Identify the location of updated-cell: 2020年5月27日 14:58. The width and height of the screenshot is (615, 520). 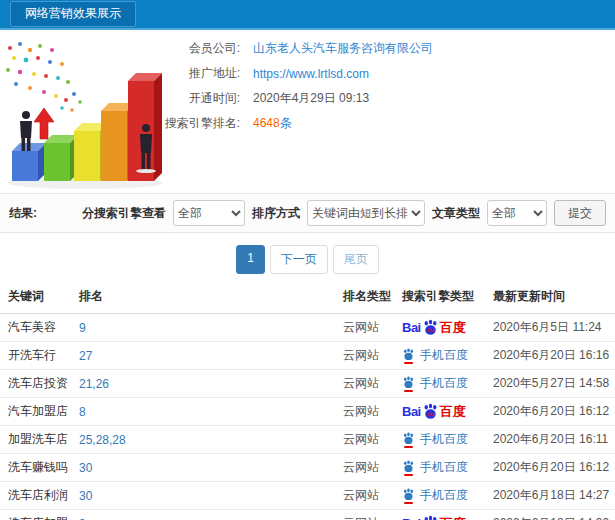
(552, 384).